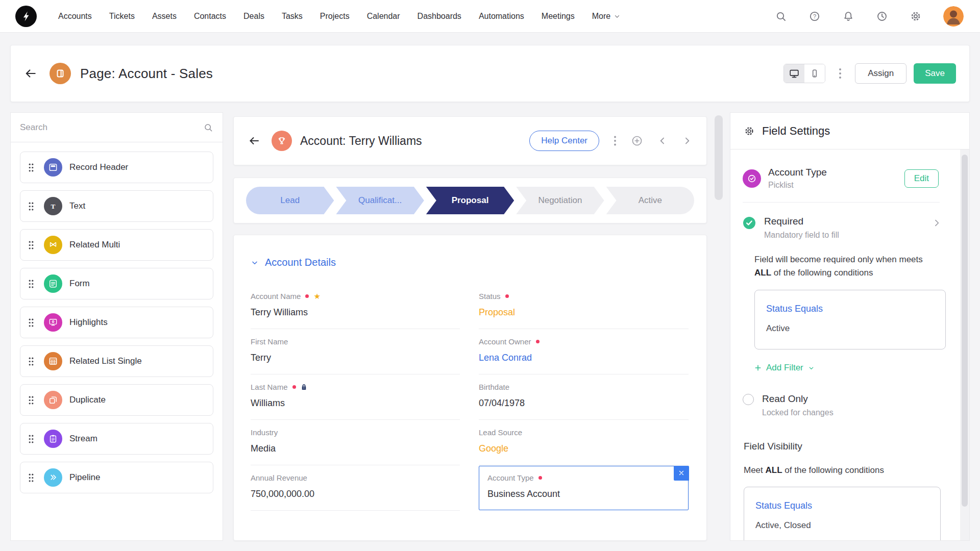 This screenshot has height=551, width=980. I want to click on field-label: Status, so click(490, 296).